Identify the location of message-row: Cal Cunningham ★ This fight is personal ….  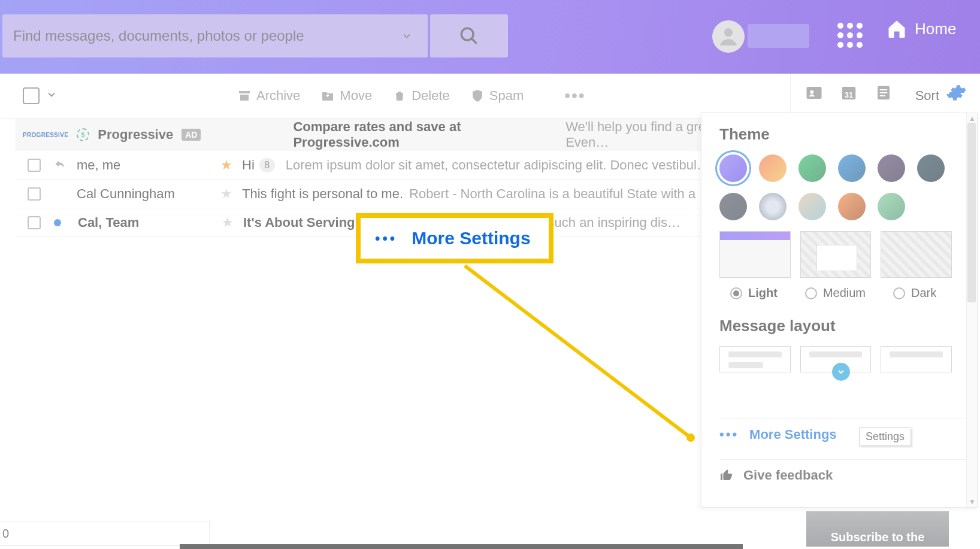
(402, 194).